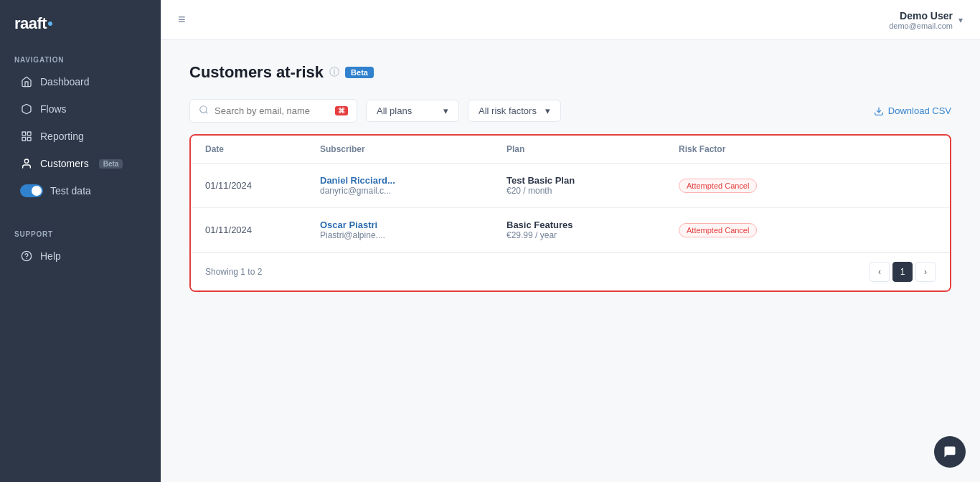 The width and height of the screenshot is (980, 482). Describe the element at coordinates (27, 82) in the screenshot. I see `home-icon` at that location.